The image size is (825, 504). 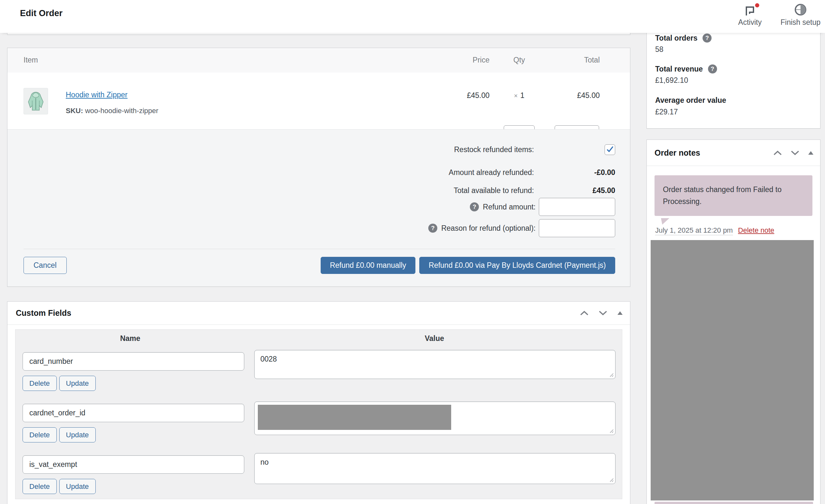 I want to click on column-header-item: Item, so click(x=31, y=60).